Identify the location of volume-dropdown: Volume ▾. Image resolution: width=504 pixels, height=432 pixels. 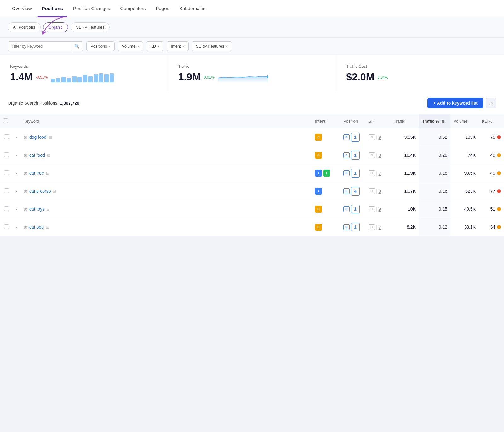
(130, 46).